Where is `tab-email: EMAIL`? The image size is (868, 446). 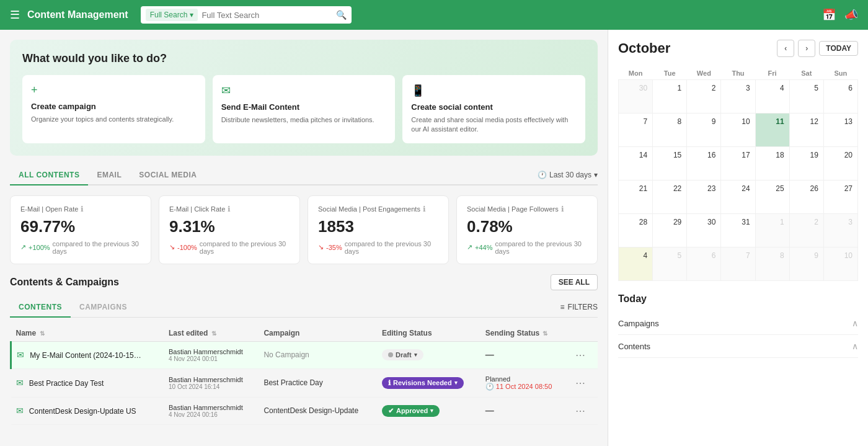
tab-email: EMAIL is located at coordinates (109, 176).